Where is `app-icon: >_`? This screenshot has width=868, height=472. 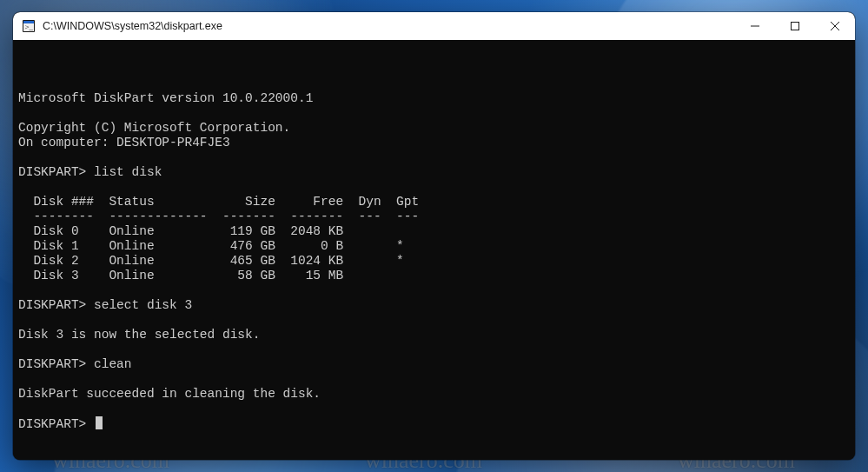 app-icon: >_ is located at coordinates (29, 26).